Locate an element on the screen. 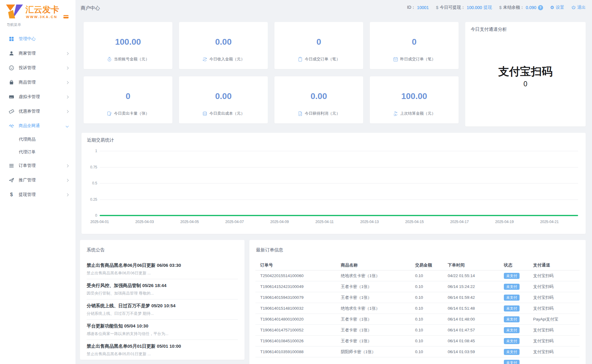  x-axis-tick-label: 2025-04-01 is located at coordinates (100, 222).